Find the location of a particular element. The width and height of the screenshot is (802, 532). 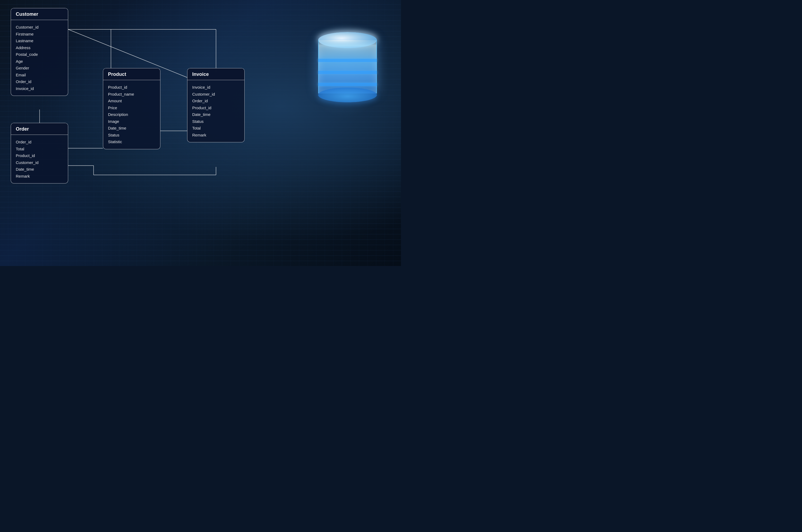

field-firstname: Firstname is located at coordinates (39, 34).